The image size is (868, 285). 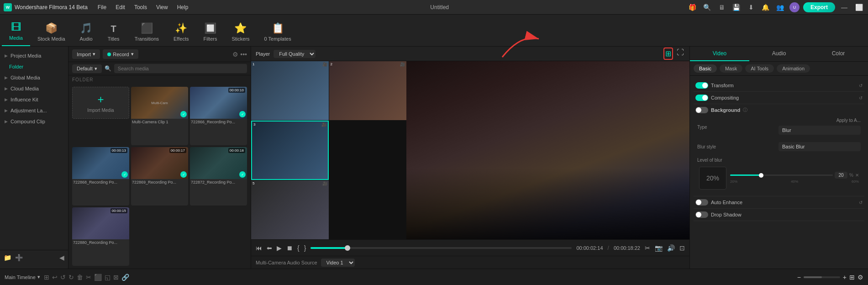 What do you see at coordinates (86, 32) in the screenshot?
I see `tab-audio: 🎵 Audio` at bounding box center [86, 32].